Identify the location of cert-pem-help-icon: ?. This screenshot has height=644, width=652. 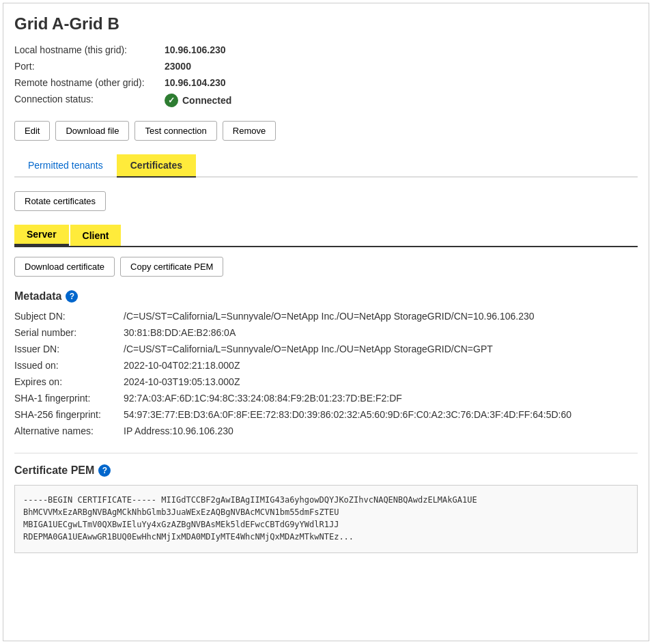
(104, 471).